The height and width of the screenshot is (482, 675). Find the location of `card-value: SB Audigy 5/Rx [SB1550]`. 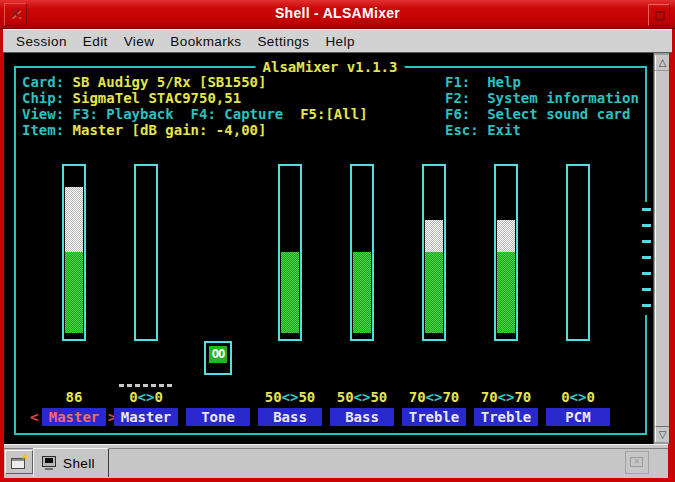

card-value: SB Audigy 5/Rx [SB1550] is located at coordinates (170, 82).